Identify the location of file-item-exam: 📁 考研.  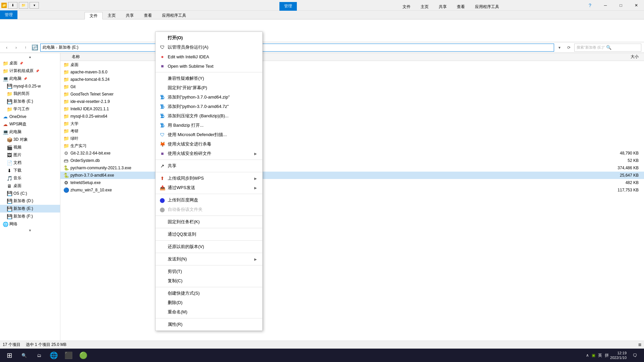
(352, 131).